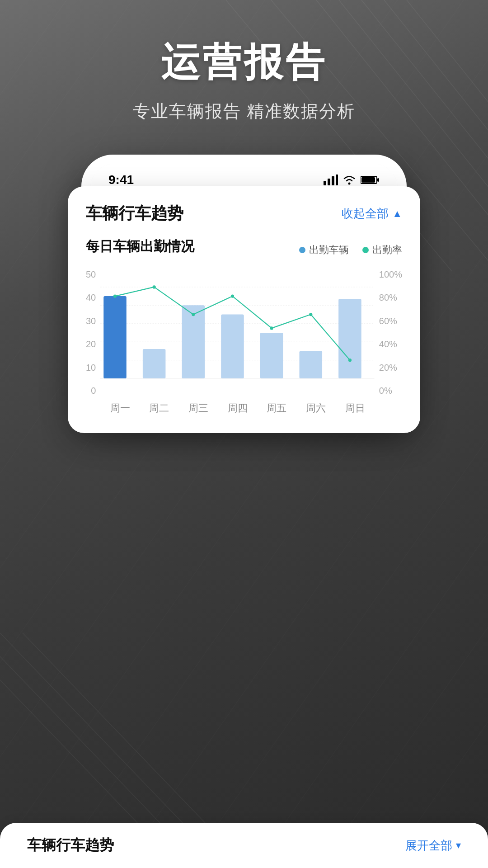 The width and height of the screenshot is (488, 868). I want to click on chart-section-title: 每日车辆出勤情况, so click(140, 247).